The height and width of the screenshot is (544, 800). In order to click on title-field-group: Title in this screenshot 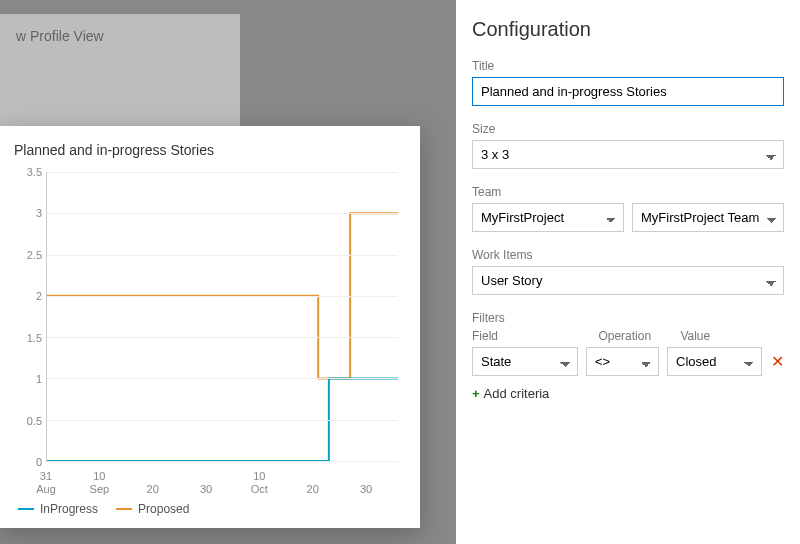, I will do `click(628, 82)`.